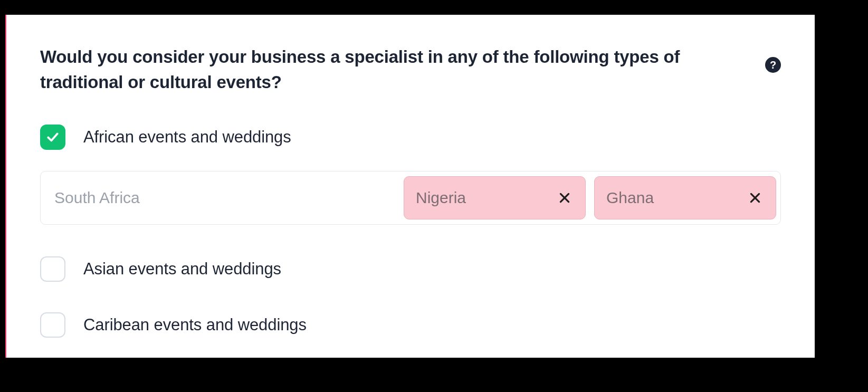  I want to click on option-african: African events and weddings, so click(411, 137).